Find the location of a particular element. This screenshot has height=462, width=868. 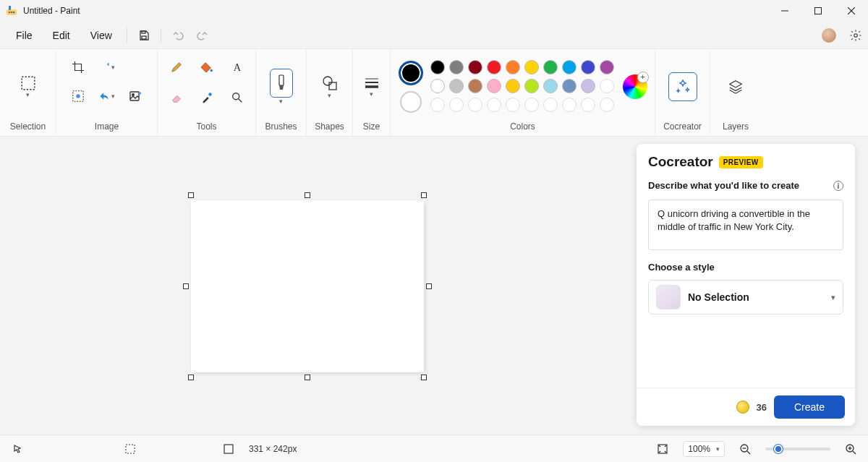

zoom-in-button is located at coordinates (851, 449).